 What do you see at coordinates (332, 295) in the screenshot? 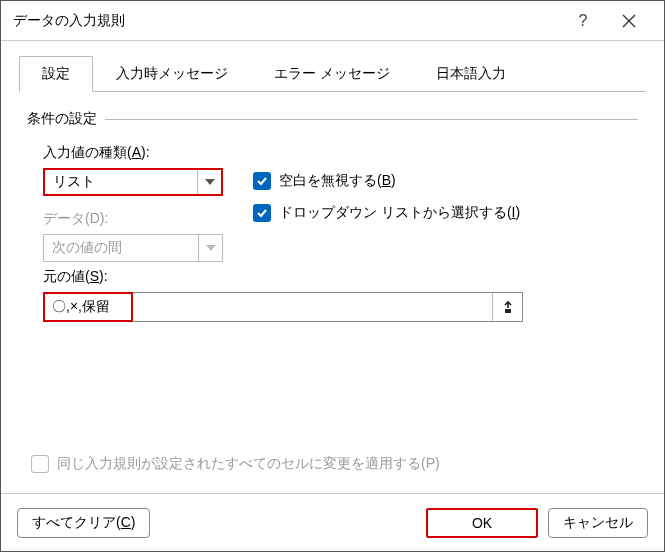
I see `source-row: 元の値(S): 〇,×,保留` at bounding box center [332, 295].